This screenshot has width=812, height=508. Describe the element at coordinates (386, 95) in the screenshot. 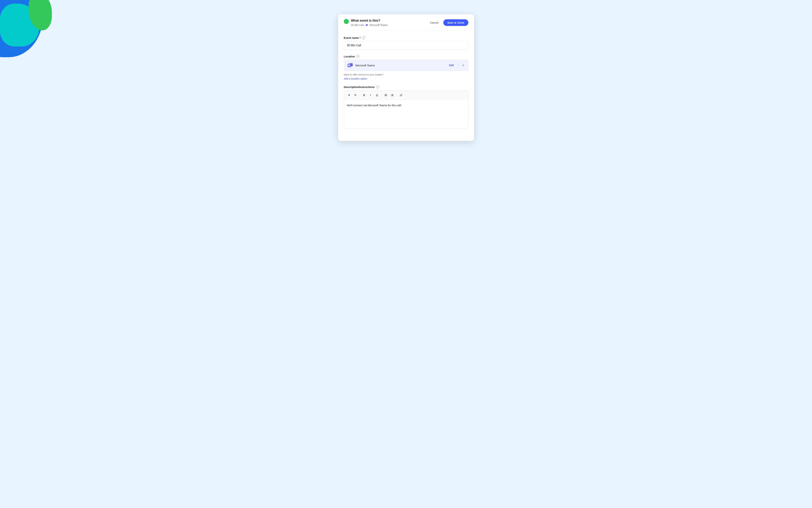

I see `toolbar-bullet-list-button` at that location.